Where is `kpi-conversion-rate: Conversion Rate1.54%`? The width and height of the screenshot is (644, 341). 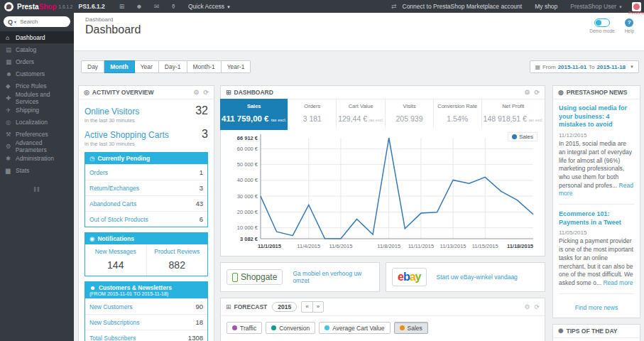
kpi-conversion-rate: Conversion Rate1.54% is located at coordinates (457, 114).